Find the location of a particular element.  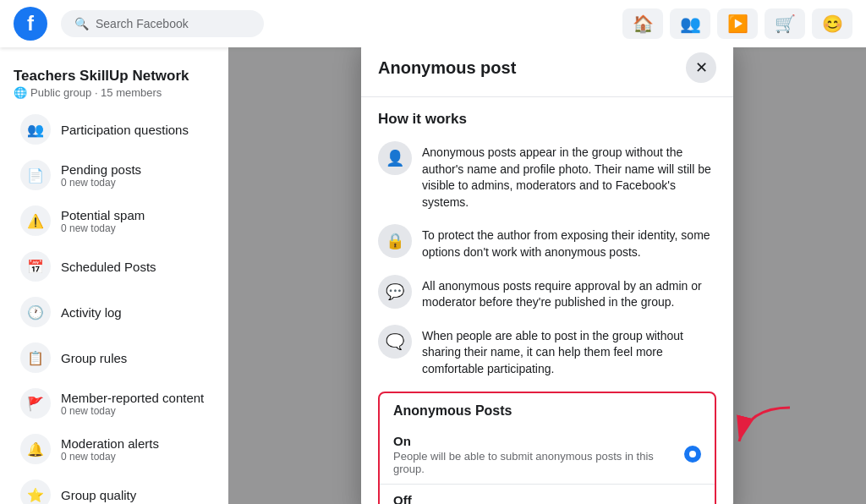

on-label: On is located at coordinates (539, 441).